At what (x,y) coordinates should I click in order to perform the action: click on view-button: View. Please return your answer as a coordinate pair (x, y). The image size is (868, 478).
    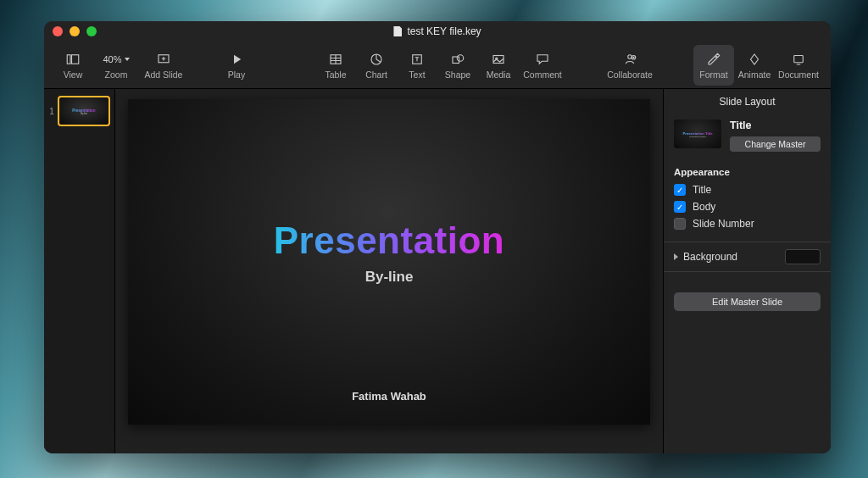
    Looking at the image, I should click on (73, 65).